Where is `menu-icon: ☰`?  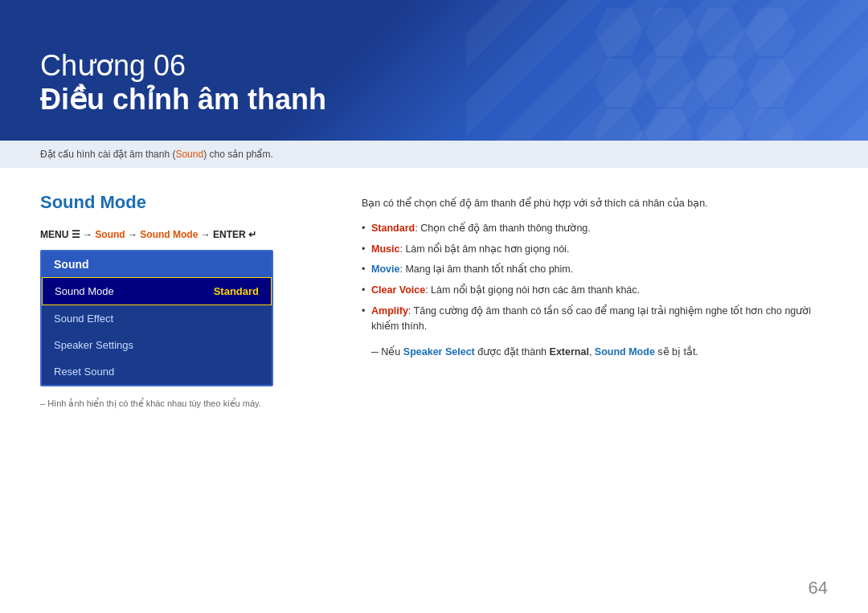 menu-icon: ☰ is located at coordinates (76, 235).